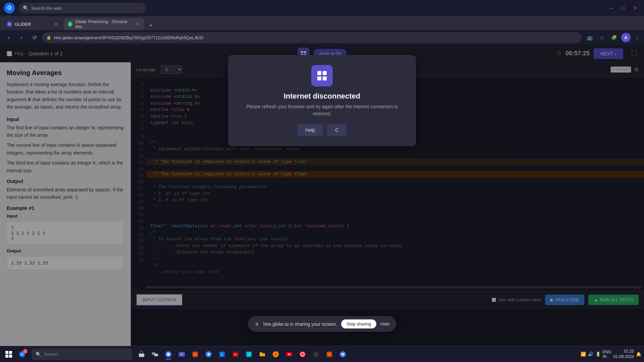 The height and width of the screenshot is (362, 644). I want to click on lang-display: ENGIN, so click(607, 354).